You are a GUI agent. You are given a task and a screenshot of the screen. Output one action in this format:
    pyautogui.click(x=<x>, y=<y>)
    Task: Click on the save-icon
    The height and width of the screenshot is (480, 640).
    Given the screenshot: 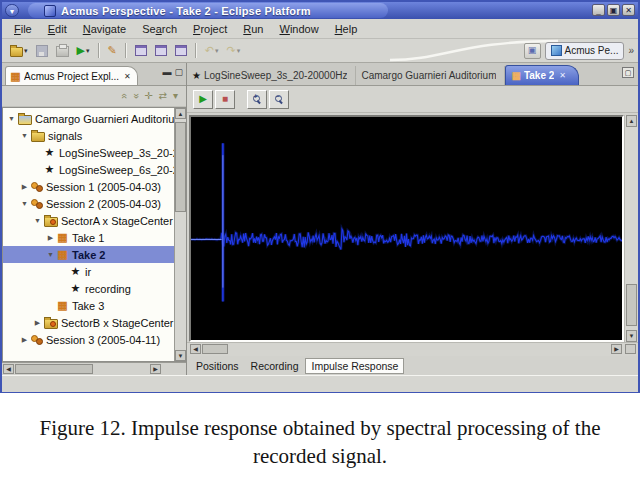 What is the action you would take?
    pyautogui.click(x=42, y=51)
    